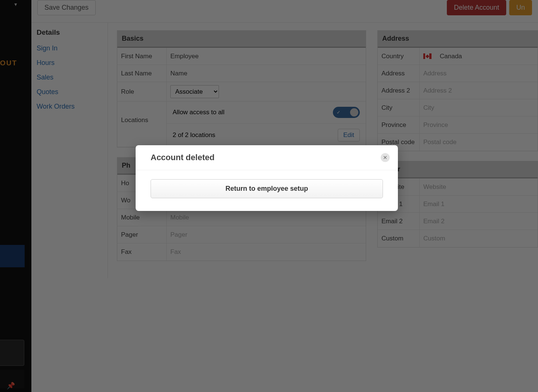  What do you see at coordinates (267, 189) in the screenshot?
I see `return-employee-setup-button: Return to employee setup` at bounding box center [267, 189].